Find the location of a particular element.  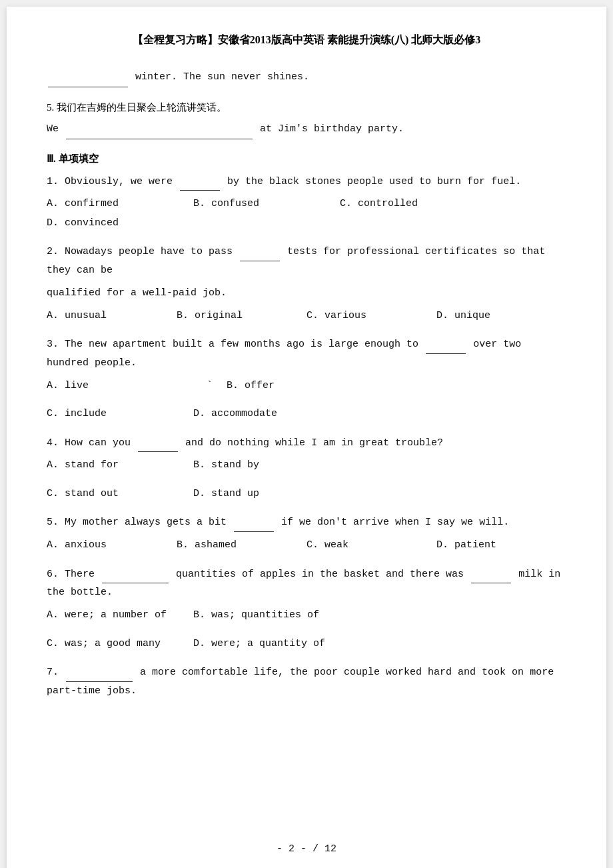

q2-options: A. unusual B. original C. various D. uni… is located at coordinates (306, 316).